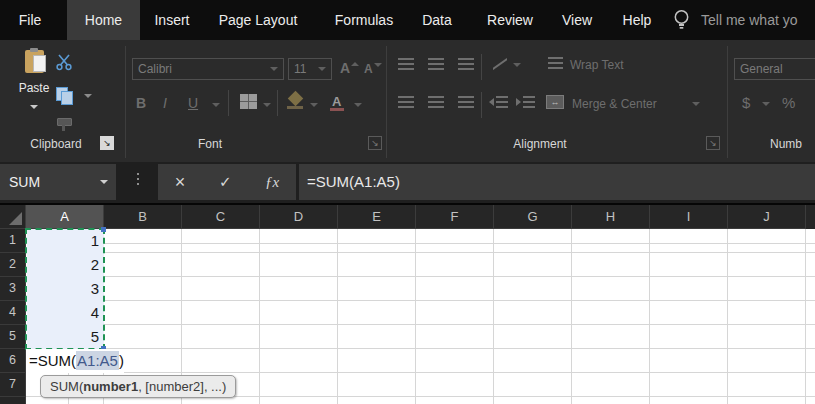 Image resolution: width=815 pixels, height=404 pixels. What do you see at coordinates (193, 103) in the screenshot?
I see `underline-button: U` at bounding box center [193, 103].